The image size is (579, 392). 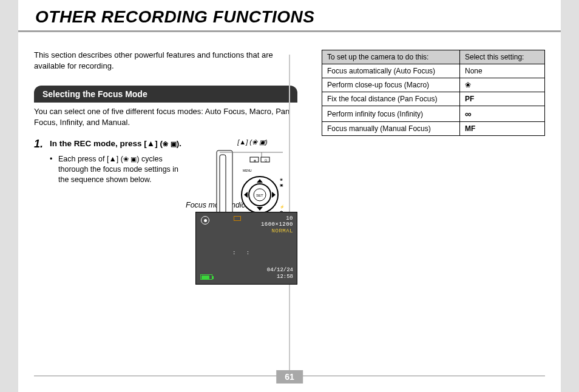 I want to click on table-cell-action: Focus manually (Manual Focus), so click(x=391, y=129).